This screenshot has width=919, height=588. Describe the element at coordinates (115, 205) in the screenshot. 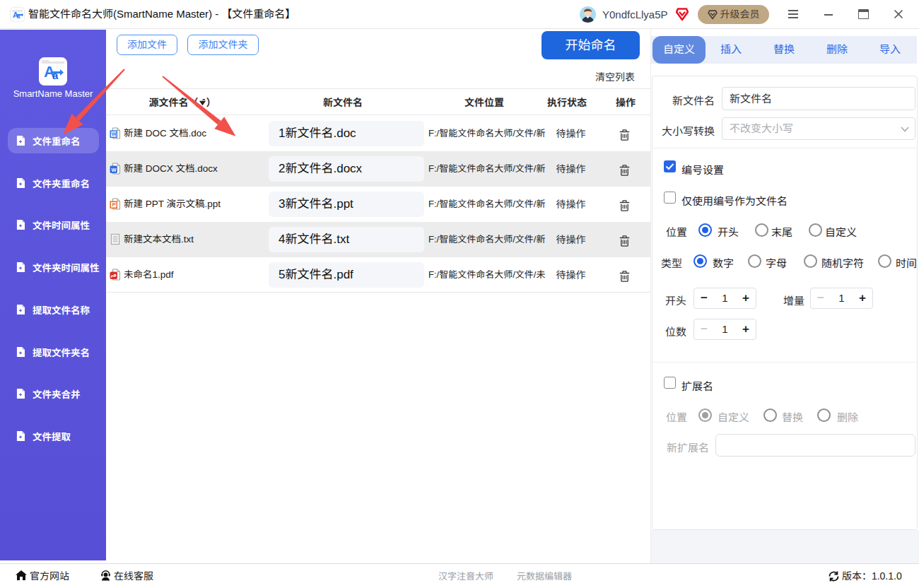

I see `svg-text: P` at that location.